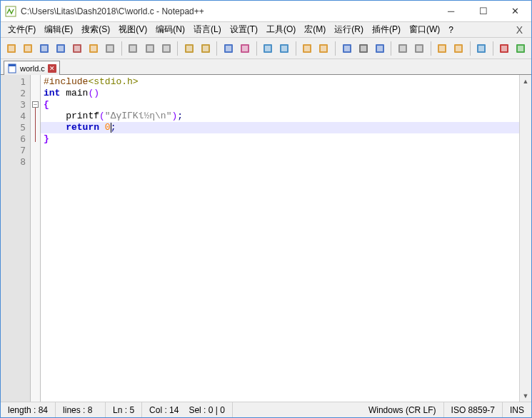  I want to click on sync-v-button, so click(307, 49).